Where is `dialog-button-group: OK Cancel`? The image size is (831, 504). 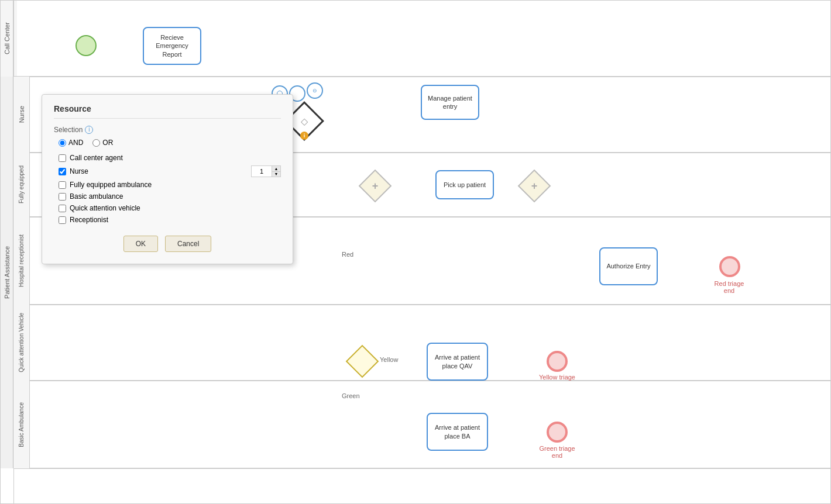 dialog-button-group: OK Cancel is located at coordinates (167, 244).